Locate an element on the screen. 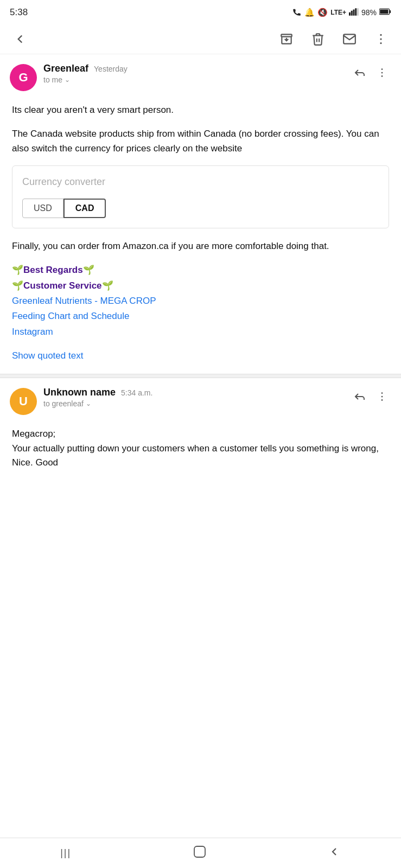 Image resolution: width=401 pixels, height=868 pixels. sender2-name: Unknown name is located at coordinates (79, 393).